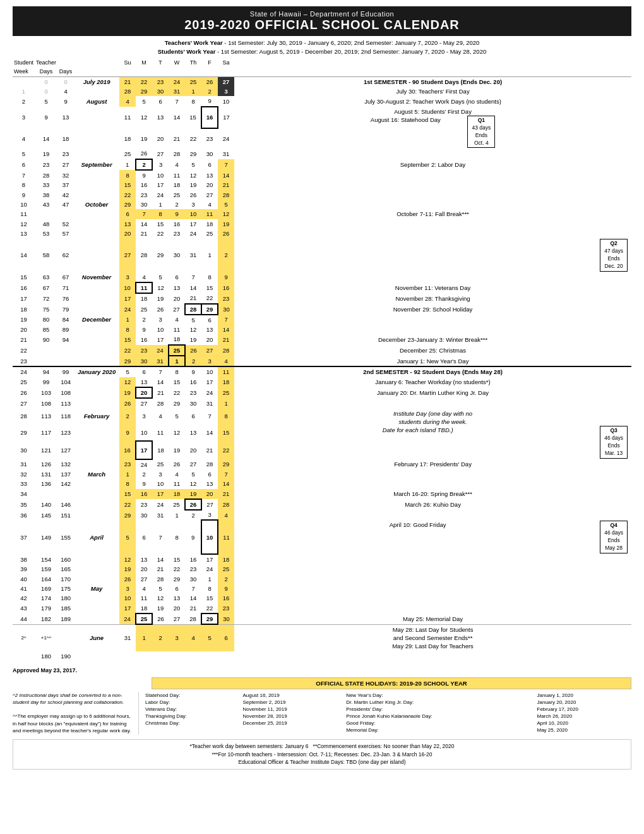 This screenshot has height=834, width=644. I want to click on table-row: 39 159 165 19 20 21 22 23 24 25, so click(322, 569).